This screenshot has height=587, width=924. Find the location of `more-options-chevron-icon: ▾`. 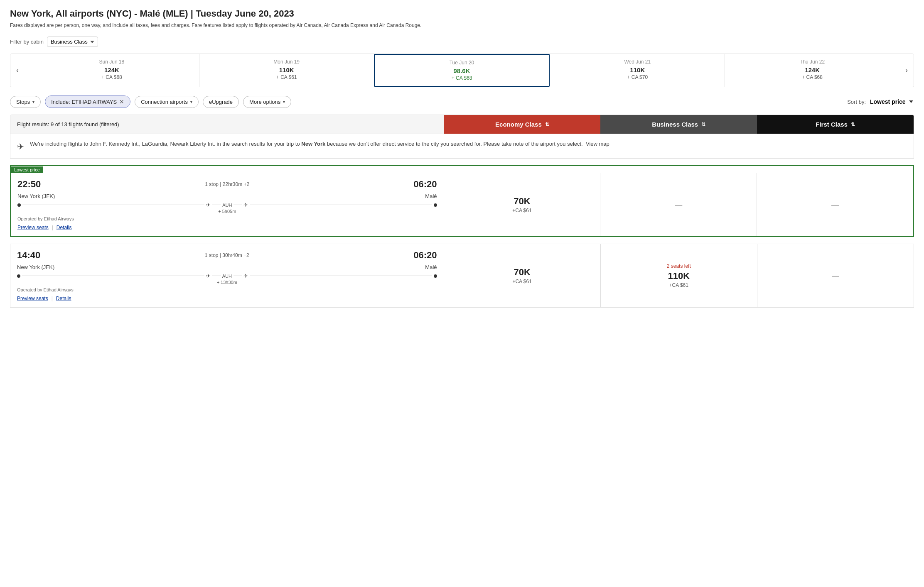

more-options-chevron-icon: ▾ is located at coordinates (284, 102).